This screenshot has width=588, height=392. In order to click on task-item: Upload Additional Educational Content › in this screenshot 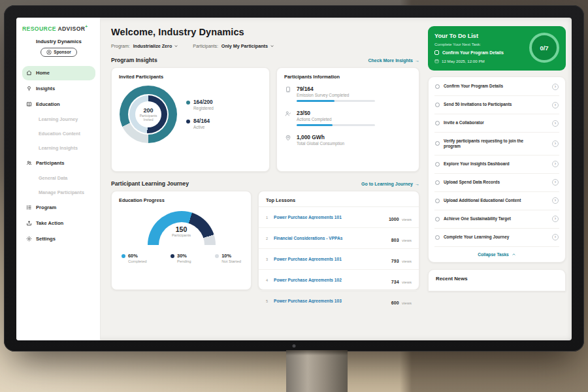, I will do `click(497, 201)`.